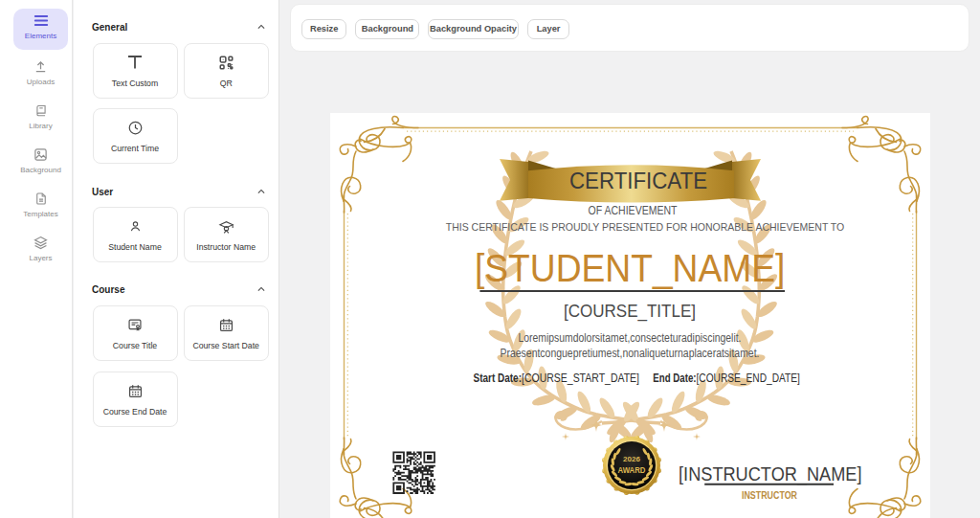 This screenshot has width=980, height=518. I want to click on svg-text: AWARD, so click(632, 470).